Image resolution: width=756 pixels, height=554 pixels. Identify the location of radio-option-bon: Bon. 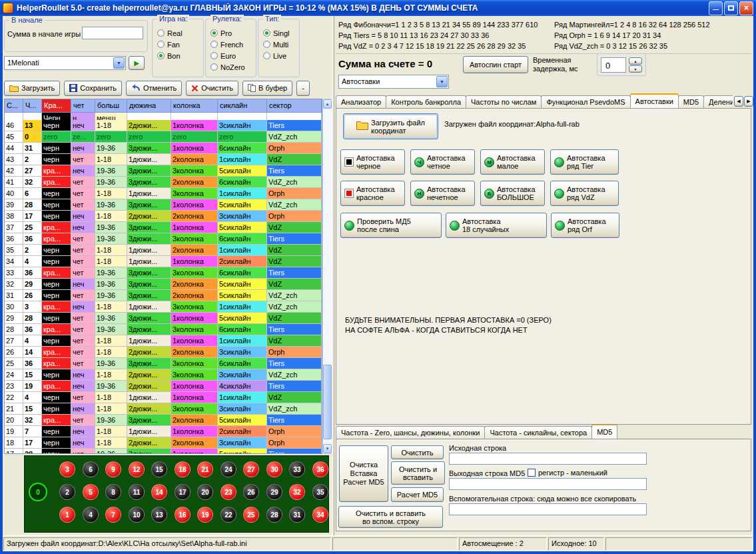
(180, 56).